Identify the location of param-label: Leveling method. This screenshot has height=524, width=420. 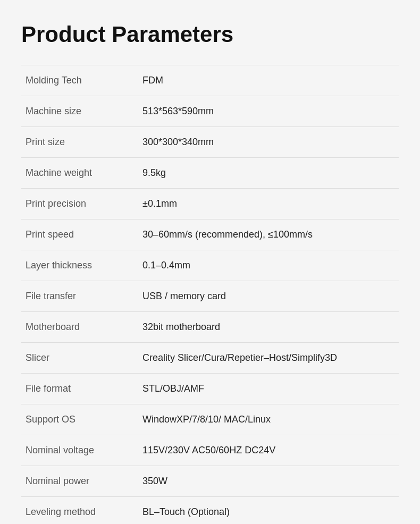
(80, 510).